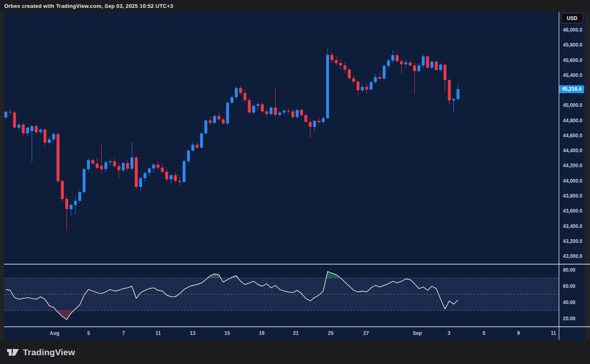  I want to click on indicator-axis-label: 40.00, so click(569, 302).